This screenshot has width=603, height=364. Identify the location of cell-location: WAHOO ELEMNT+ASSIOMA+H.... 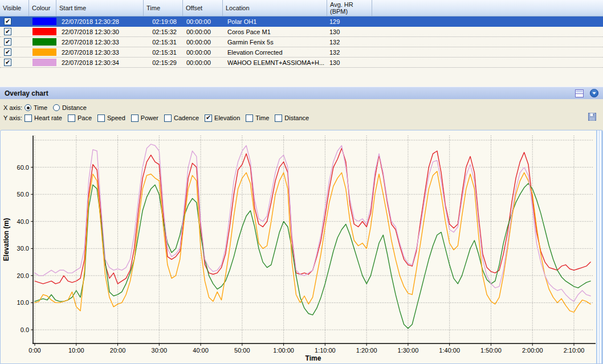
(275, 63).